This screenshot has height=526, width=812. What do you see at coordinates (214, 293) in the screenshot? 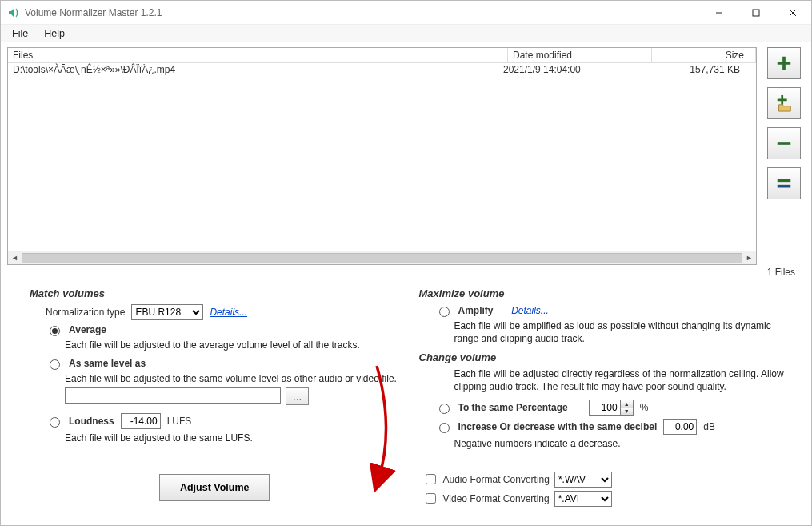
I see `match-volumes-title: Match volumes` at bounding box center [214, 293].